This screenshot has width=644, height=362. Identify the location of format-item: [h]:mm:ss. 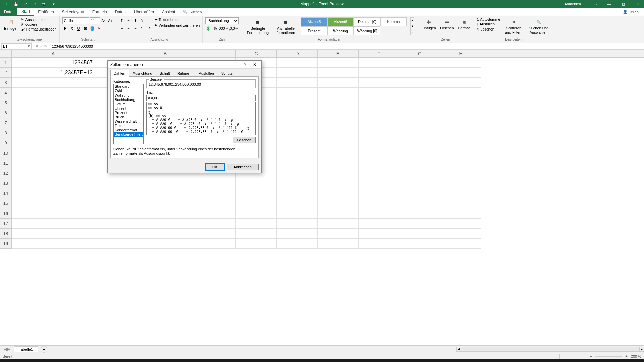
(201, 116).